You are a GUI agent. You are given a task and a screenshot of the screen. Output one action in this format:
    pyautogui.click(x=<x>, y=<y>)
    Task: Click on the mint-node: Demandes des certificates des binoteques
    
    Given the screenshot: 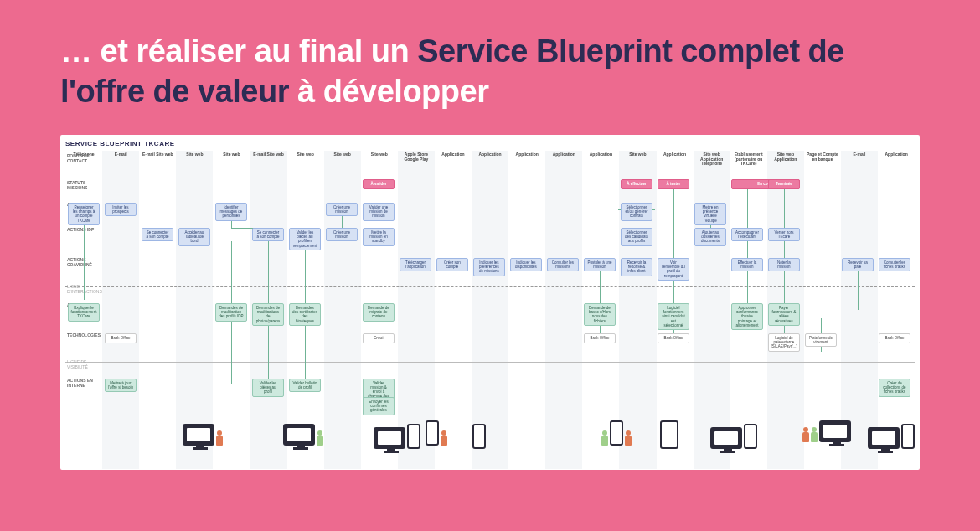 What is the action you would take?
    pyautogui.click(x=305, y=315)
    